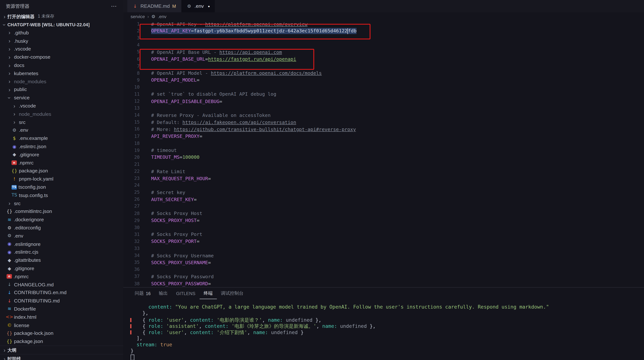 Image resolution: width=644 pixels, height=360 pixels. What do you see at coordinates (186, 293) in the screenshot?
I see `panel-tab-GITLENS: GITLENS` at bounding box center [186, 293].